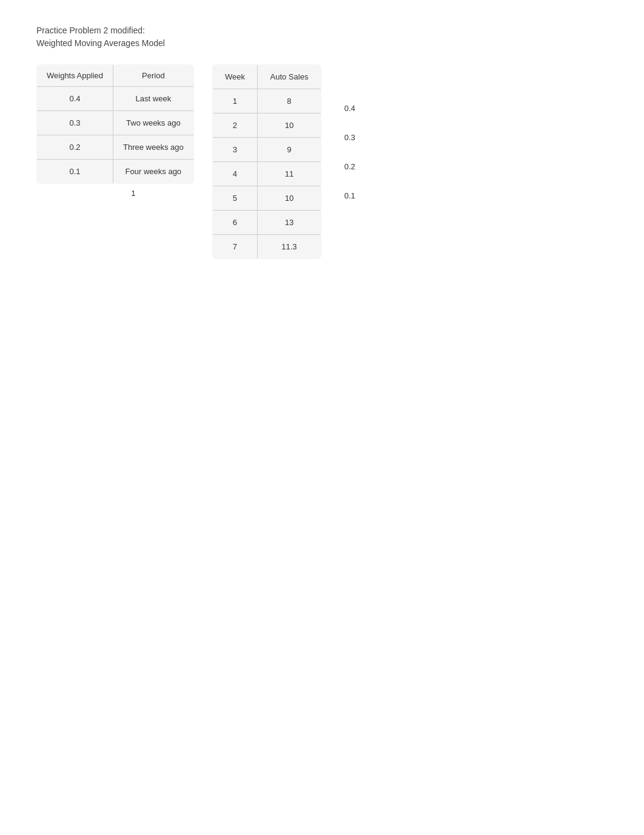  What do you see at coordinates (290, 247) in the screenshot?
I see `sales-cell: 11.3` at bounding box center [290, 247].